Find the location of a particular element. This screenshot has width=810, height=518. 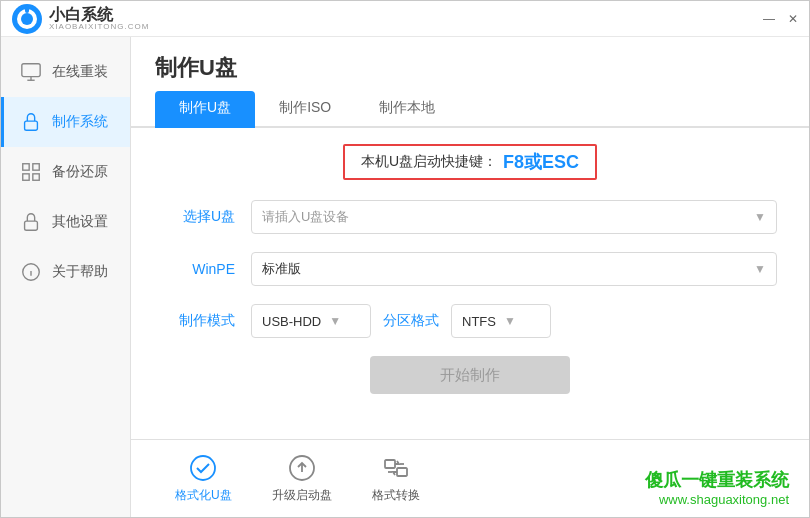

form-row-mode: 制作模式 USB-HDD ▼ 分区格式 NTFS ▼ is located at coordinates (470, 321).